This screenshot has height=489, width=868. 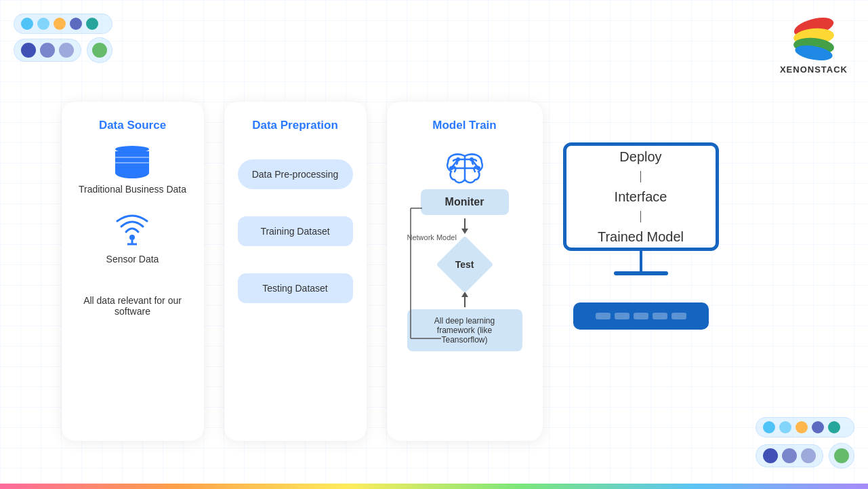 What do you see at coordinates (641, 236) in the screenshot?
I see `deploy-section: Deploy Interface Trained Model` at bounding box center [641, 236].